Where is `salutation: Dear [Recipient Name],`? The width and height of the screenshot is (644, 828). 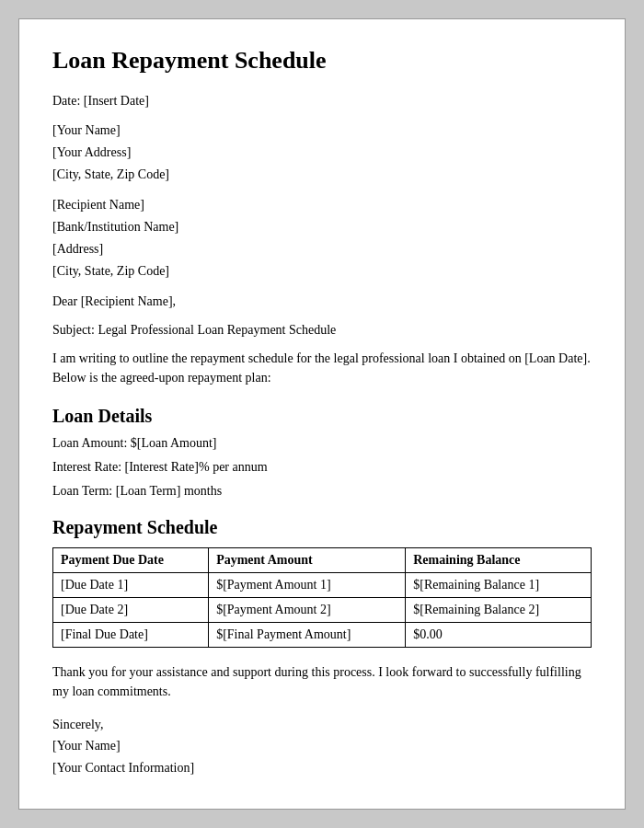
salutation: Dear [Recipient Name], is located at coordinates (322, 302).